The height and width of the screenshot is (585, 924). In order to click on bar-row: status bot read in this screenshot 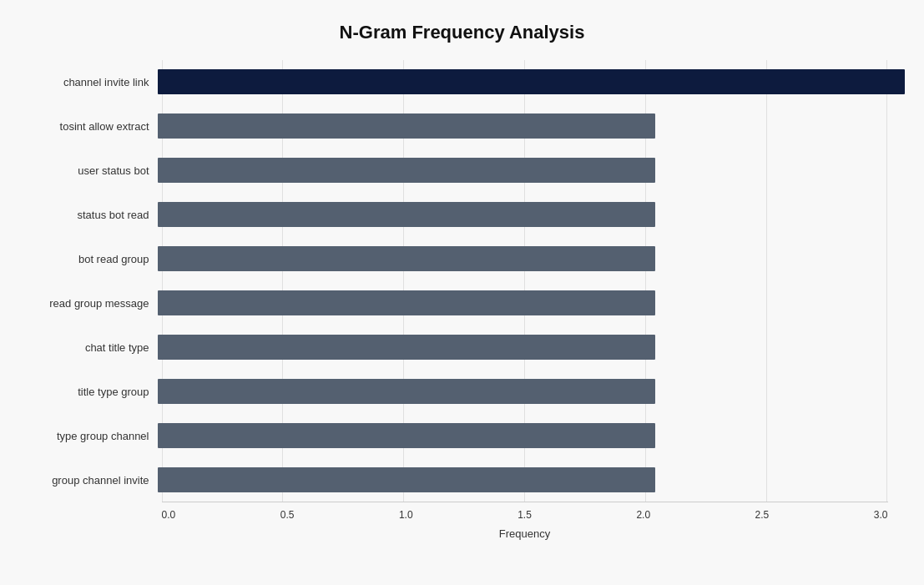, I will do `click(462, 214)`.